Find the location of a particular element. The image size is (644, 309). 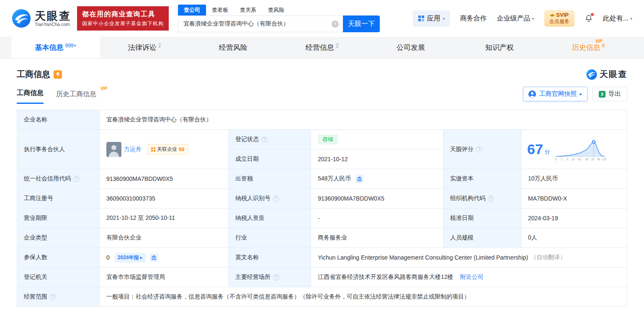

nav-tab-history-info: VIP 历史信息 8 is located at coordinates (588, 48).